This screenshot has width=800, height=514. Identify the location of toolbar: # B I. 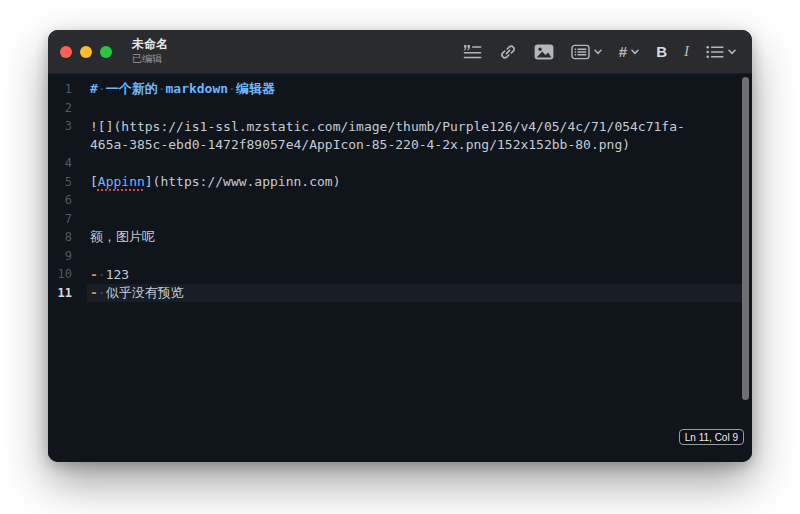
(600, 52).